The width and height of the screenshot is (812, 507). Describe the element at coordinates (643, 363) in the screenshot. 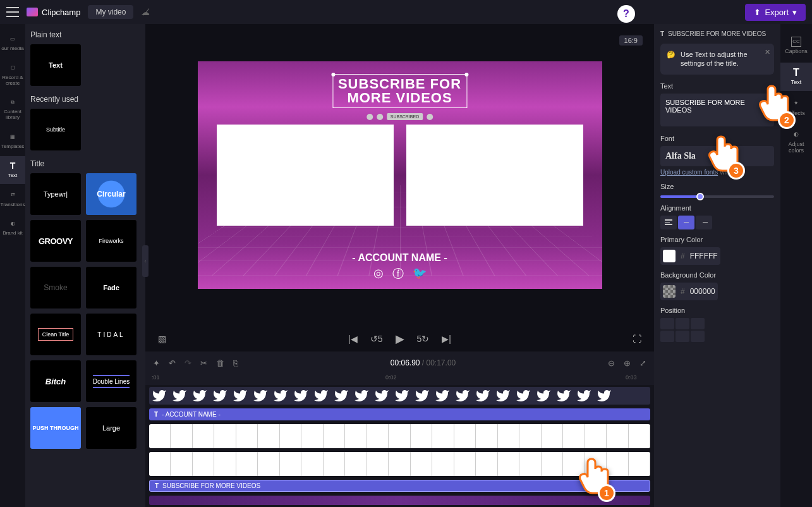

I see `zoom-fit-button: ⤢` at that location.